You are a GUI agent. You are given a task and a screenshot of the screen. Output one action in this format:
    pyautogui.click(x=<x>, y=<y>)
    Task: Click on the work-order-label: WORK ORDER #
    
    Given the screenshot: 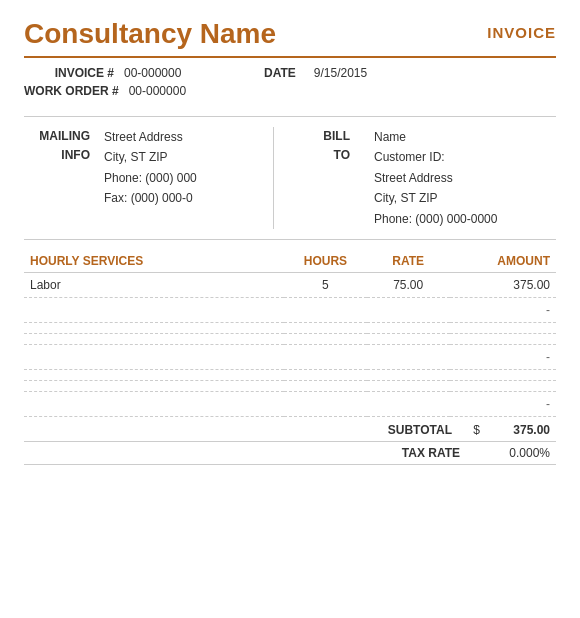 What is the action you would take?
    pyautogui.click(x=72, y=91)
    